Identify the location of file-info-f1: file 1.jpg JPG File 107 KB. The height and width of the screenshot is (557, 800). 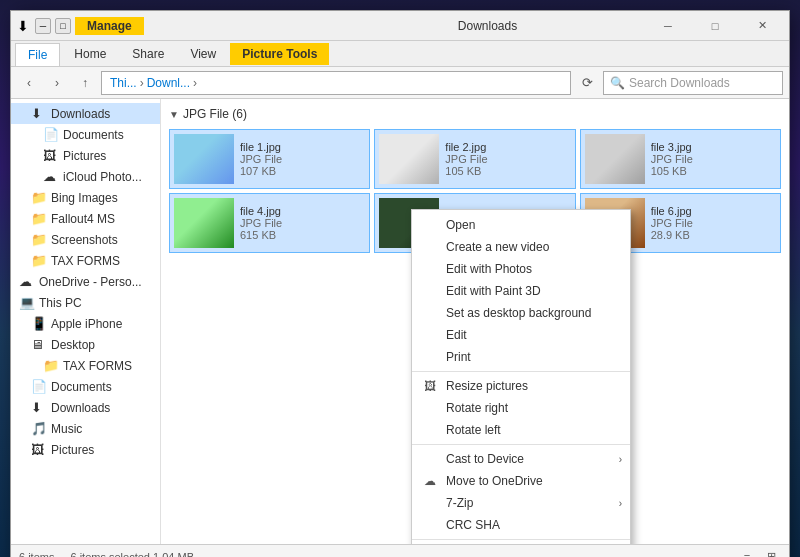
(302, 159).